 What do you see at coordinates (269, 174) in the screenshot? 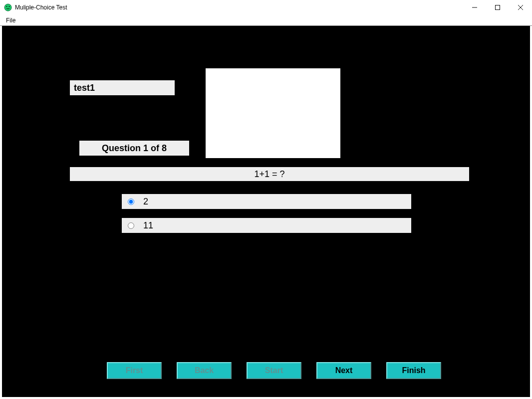
I see `question-text: 1+1 = ?` at bounding box center [269, 174].